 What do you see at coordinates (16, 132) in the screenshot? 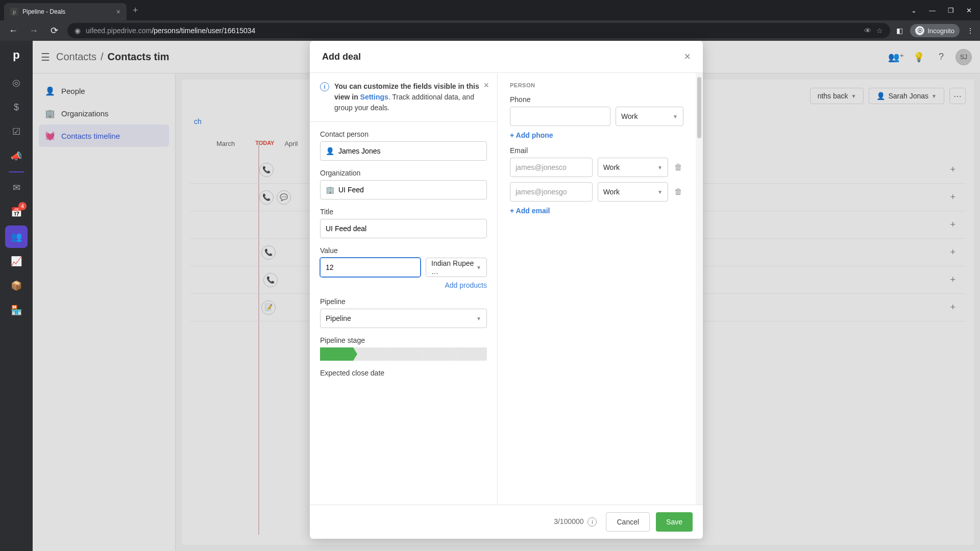
I see `rail-item-activities: ☑` at bounding box center [16, 132].